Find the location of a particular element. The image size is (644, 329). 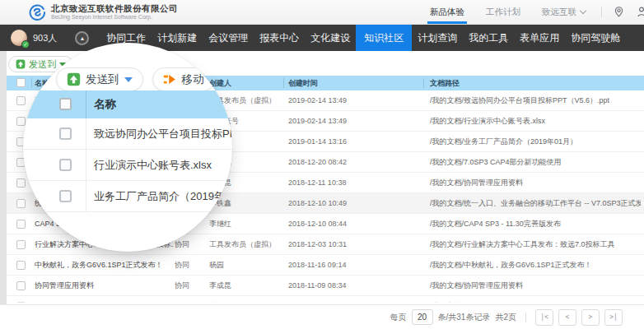

column-header-3: 创建时间 is located at coordinates (303, 83).